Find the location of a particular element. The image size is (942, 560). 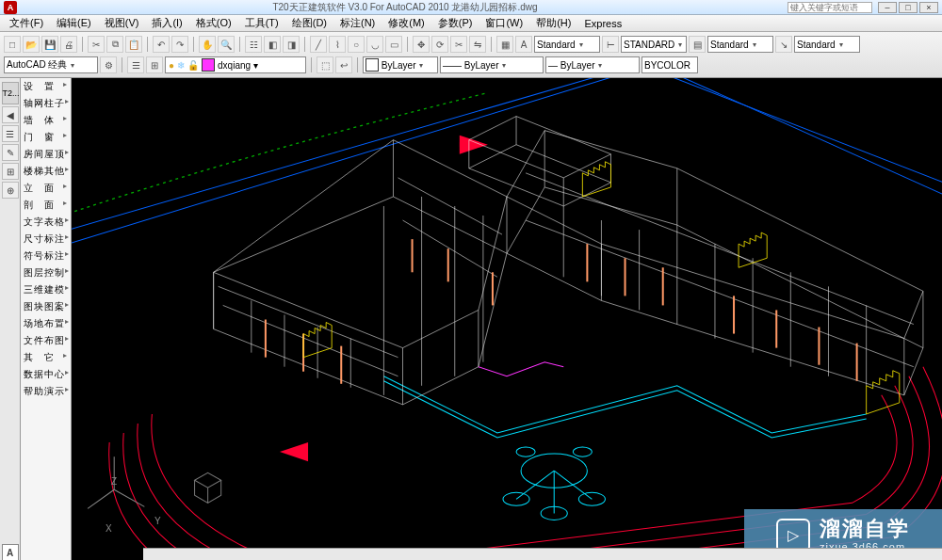

layer-manager-icon: ☰ is located at coordinates (136, 65).